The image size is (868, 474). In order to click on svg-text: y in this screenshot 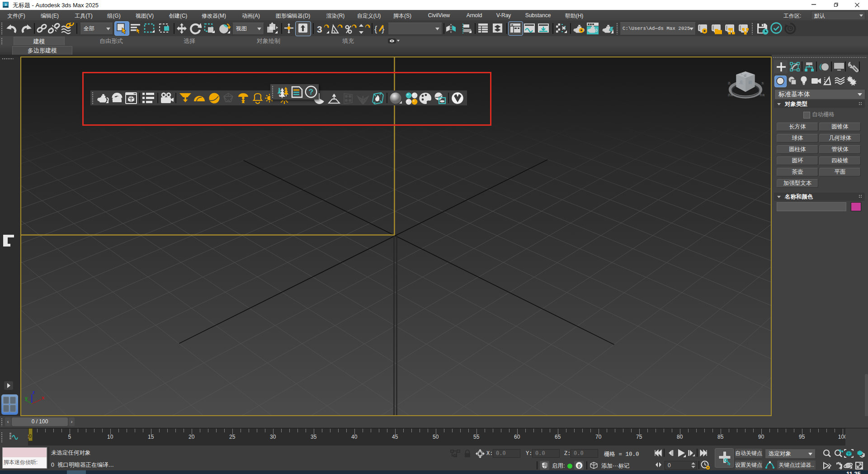, I will do `click(26, 398)`.